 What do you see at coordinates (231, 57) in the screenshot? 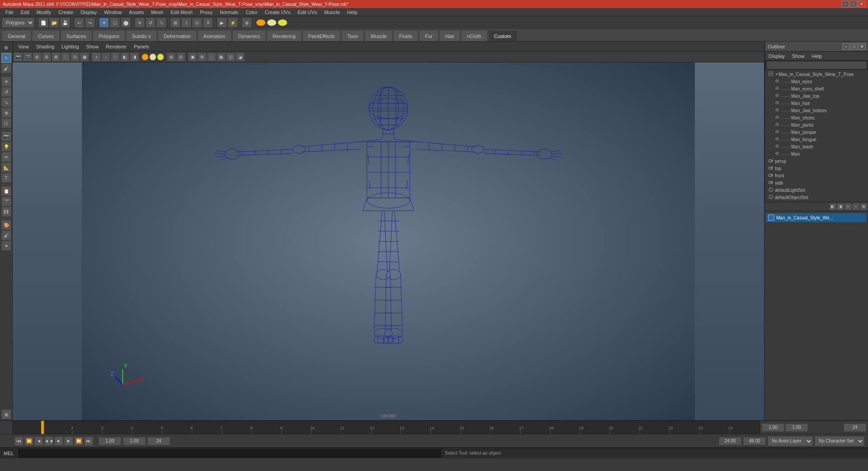
I see `vp-layout5: ◫` at bounding box center [231, 57].